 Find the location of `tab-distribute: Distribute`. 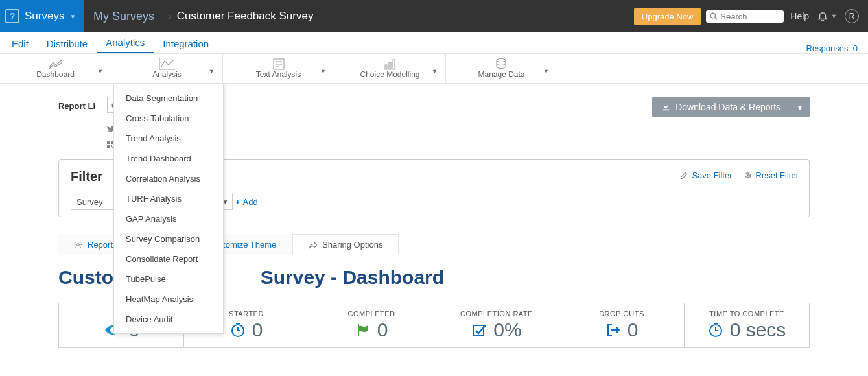

tab-distribute: Distribute is located at coordinates (67, 44).